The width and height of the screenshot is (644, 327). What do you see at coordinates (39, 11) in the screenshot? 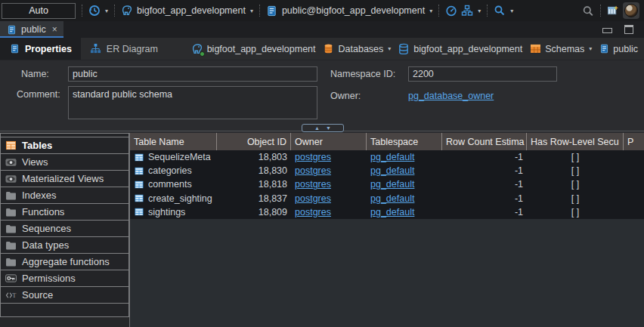
I see `commit-mode-value: Auto` at bounding box center [39, 11].